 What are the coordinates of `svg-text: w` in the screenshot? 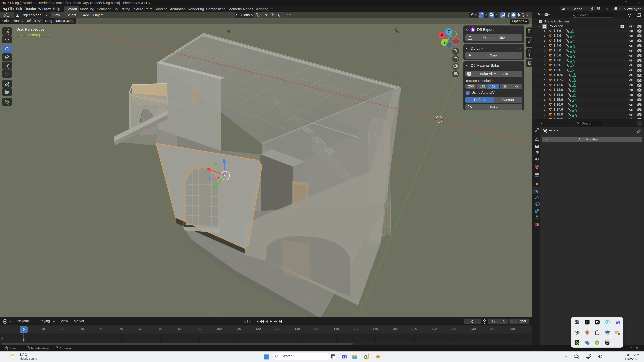 It's located at (576, 333).